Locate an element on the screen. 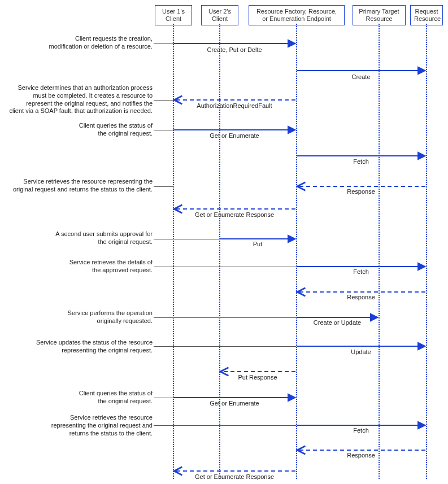 Image resolution: width=448 pixels, height=484 pixels. msg-m8: Put is located at coordinates (258, 244).